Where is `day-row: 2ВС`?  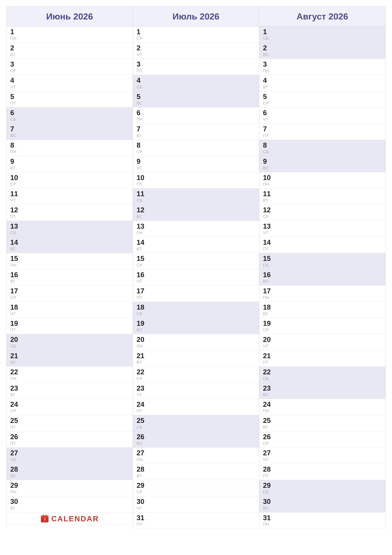 day-row: 2ВС is located at coordinates (322, 51).